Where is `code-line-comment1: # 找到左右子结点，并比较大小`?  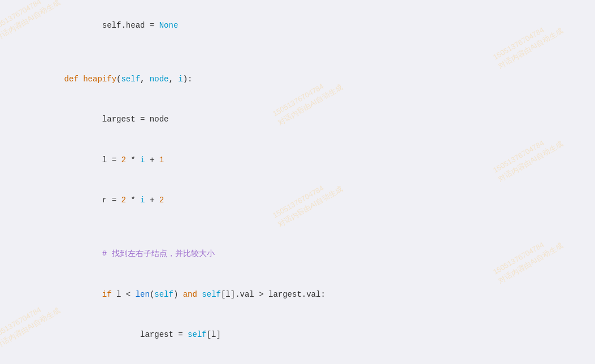
code-line-comment1: # 找到左右子结点，并比较大小 is located at coordinates (314, 254).